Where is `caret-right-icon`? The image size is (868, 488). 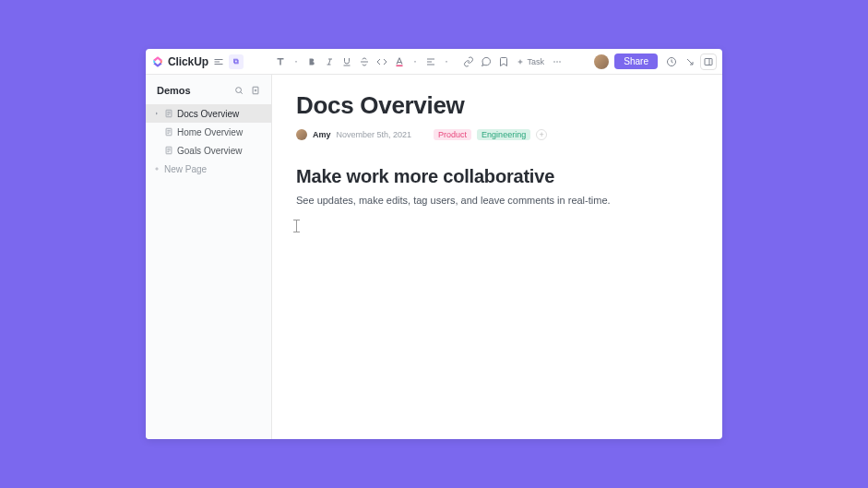 caret-right-icon is located at coordinates (157, 113).